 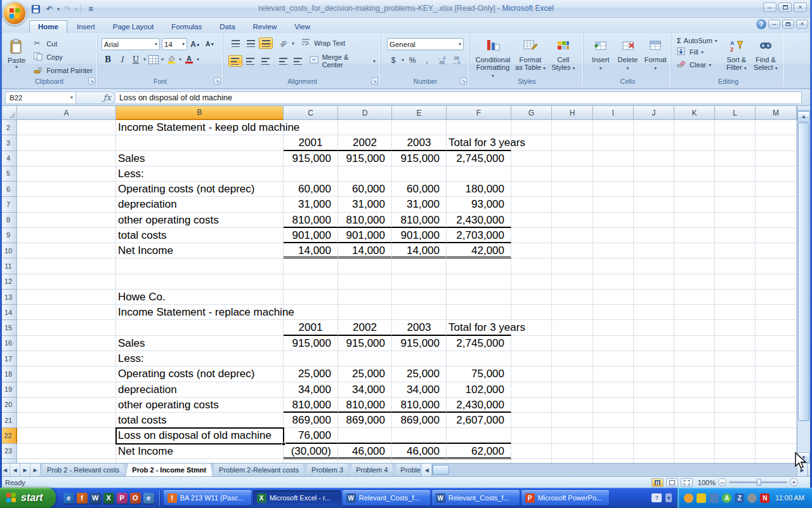 I want to click on last-sheet-button: ▶, so click(x=36, y=470).